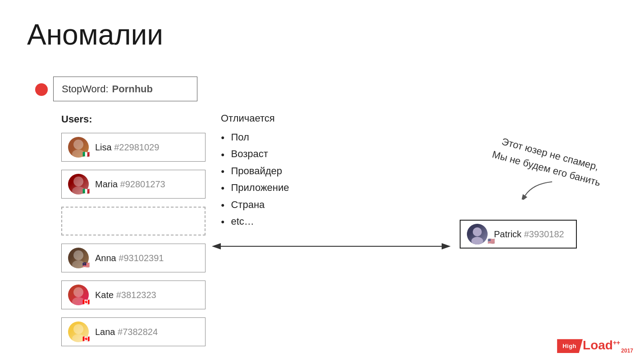 Image resolution: width=644 pixels, height=362 pixels. I want to click on highload-logo: High Load++2017, so click(595, 346).